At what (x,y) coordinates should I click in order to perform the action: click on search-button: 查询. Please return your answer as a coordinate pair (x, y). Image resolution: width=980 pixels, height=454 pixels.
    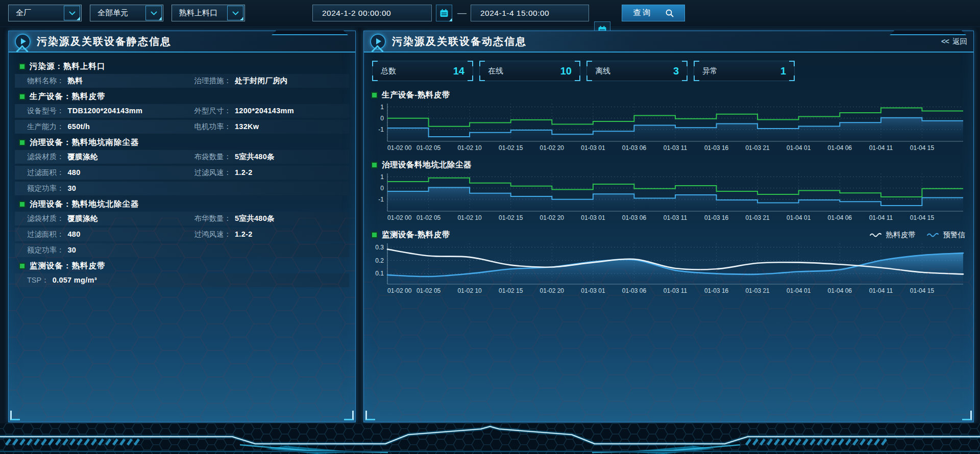
    Looking at the image, I should click on (653, 13).